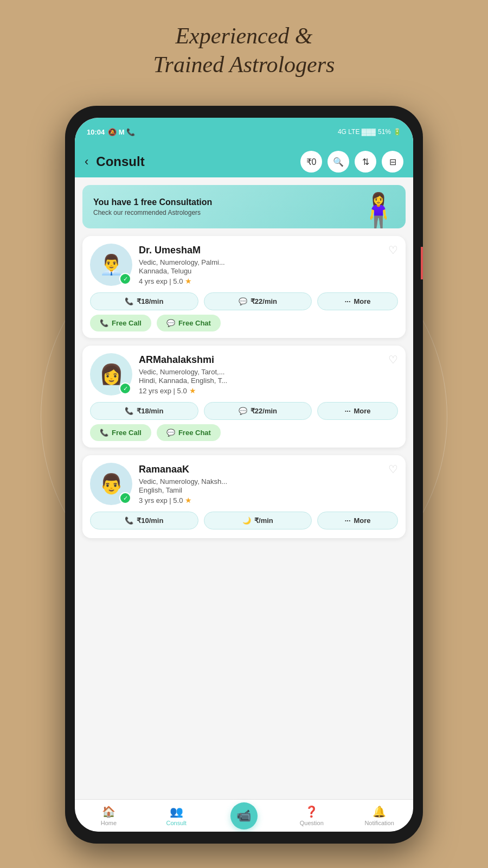 The height and width of the screenshot is (868, 488). I want to click on astrologer-languages-1: Kannada, Telugu, so click(268, 271).